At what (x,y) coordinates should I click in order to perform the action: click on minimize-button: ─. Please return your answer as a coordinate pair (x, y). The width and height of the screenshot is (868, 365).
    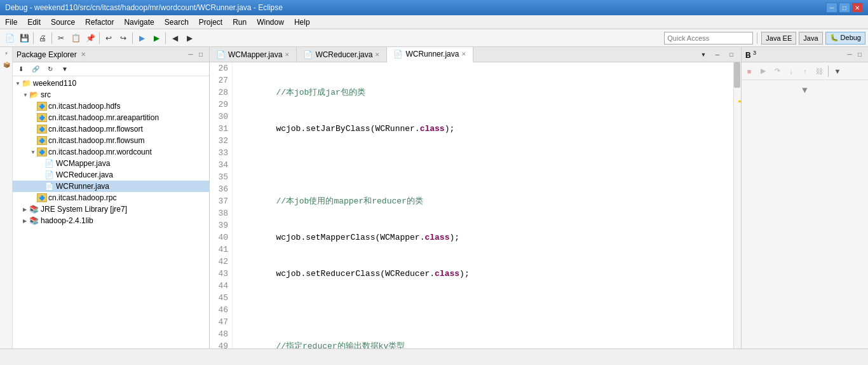
    Looking at the image, I should click on (832, 8).